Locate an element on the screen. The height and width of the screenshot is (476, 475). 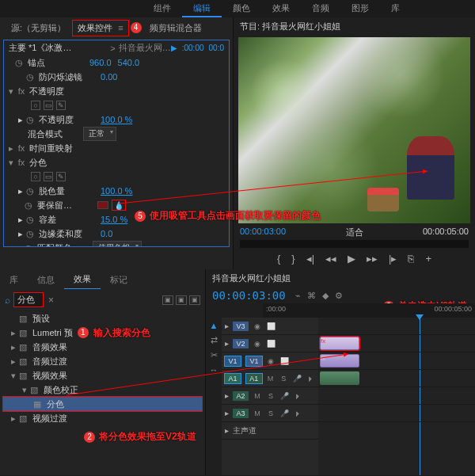
source-tab-effect-controls: 效果控件 ≡ is located at coordinates (100, 29).